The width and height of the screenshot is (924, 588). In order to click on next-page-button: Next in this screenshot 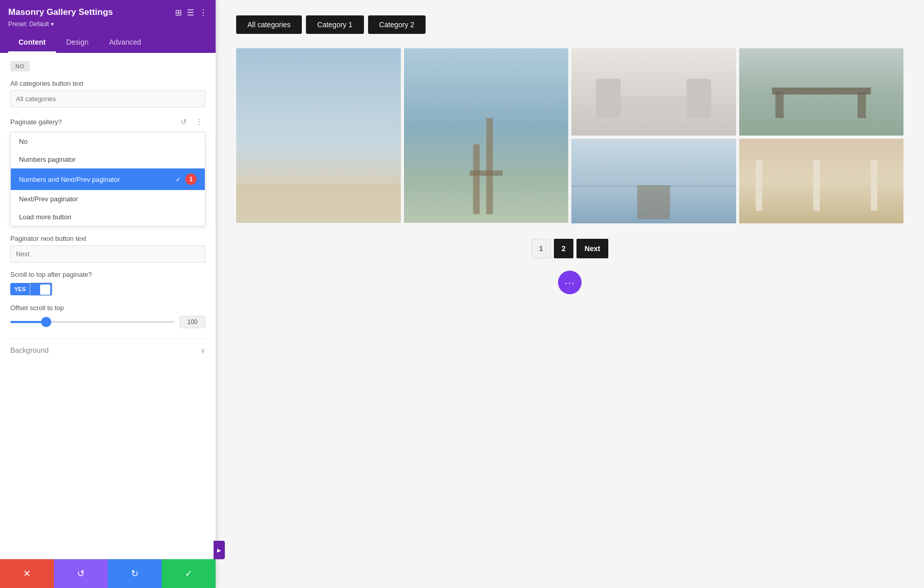, I will do `click(592, 249)`.